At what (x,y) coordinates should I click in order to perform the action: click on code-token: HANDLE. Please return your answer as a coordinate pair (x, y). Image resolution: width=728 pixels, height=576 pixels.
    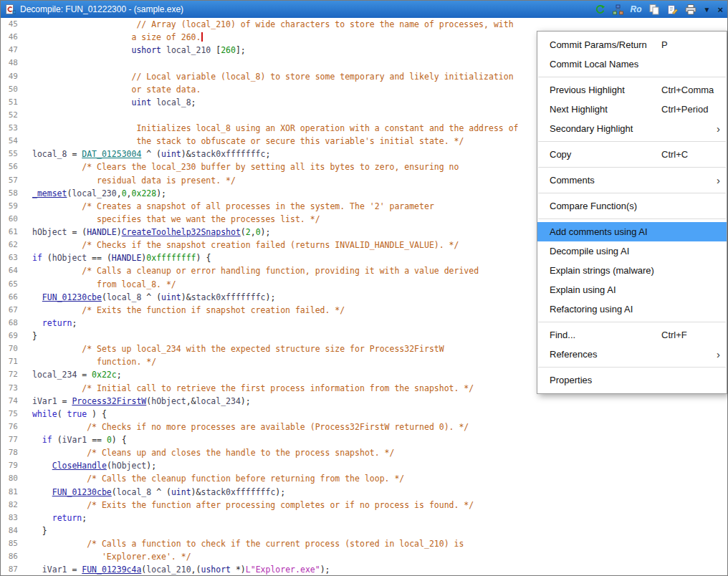
    Looking at the image, I should click on (127, 258).